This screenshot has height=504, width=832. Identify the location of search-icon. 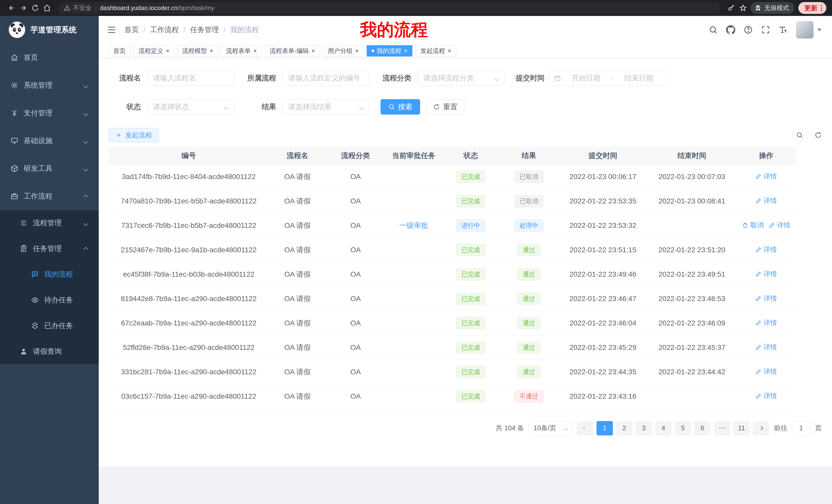
(713, 30).